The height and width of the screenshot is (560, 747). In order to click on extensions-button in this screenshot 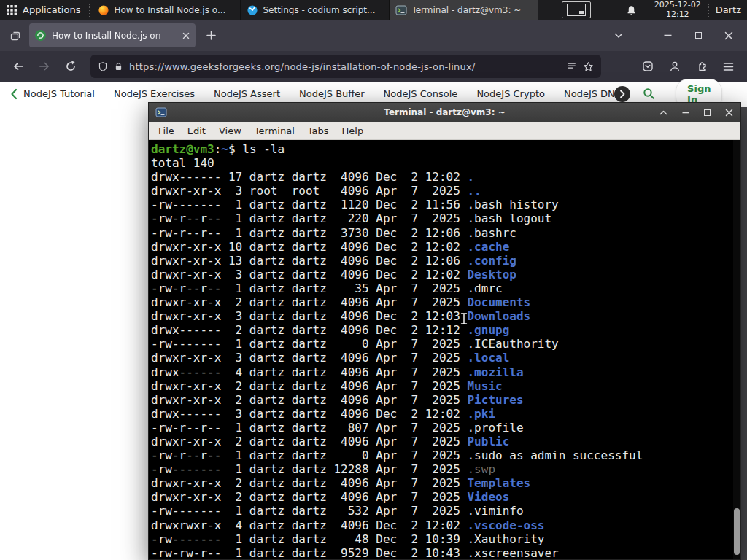, I will do `click(702, 66)`.